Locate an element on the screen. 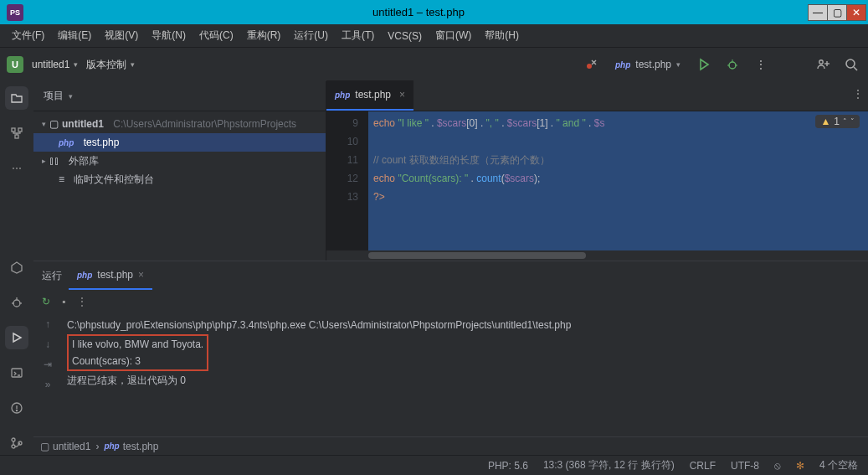 Image resolution: width=868 pixels, height=475 pixels. scratch-icon: ≡ is located at coordinates (62, 179).